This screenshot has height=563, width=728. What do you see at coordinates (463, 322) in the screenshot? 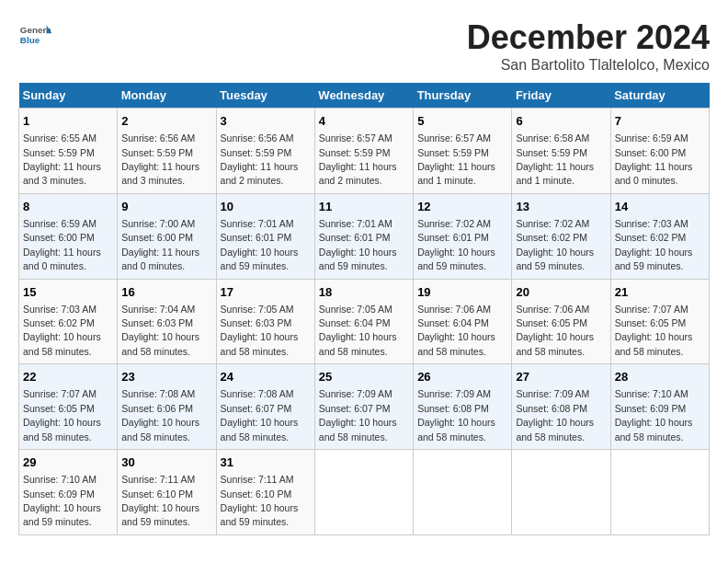
I see `calendar-cell: 19 Sunrise: 7:06 AM Sunset: 6:04 PM Dayl…` at bounding box center [463, 322].